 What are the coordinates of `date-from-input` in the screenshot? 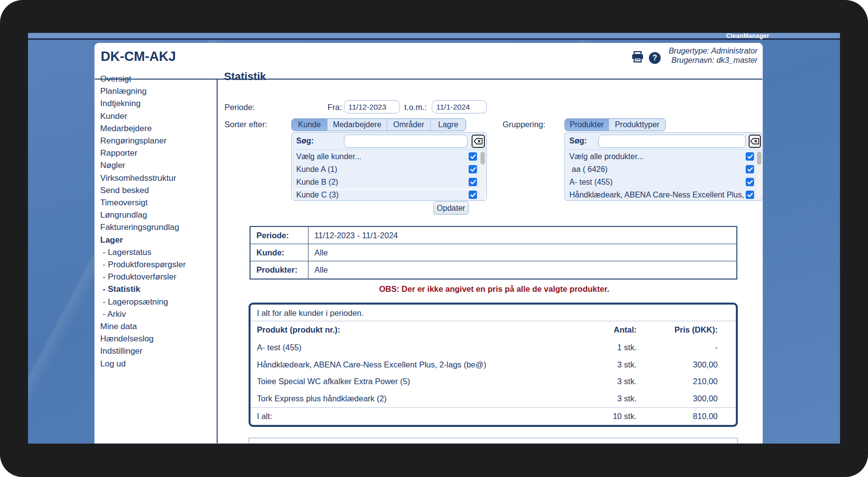 It's located at (372, 107).